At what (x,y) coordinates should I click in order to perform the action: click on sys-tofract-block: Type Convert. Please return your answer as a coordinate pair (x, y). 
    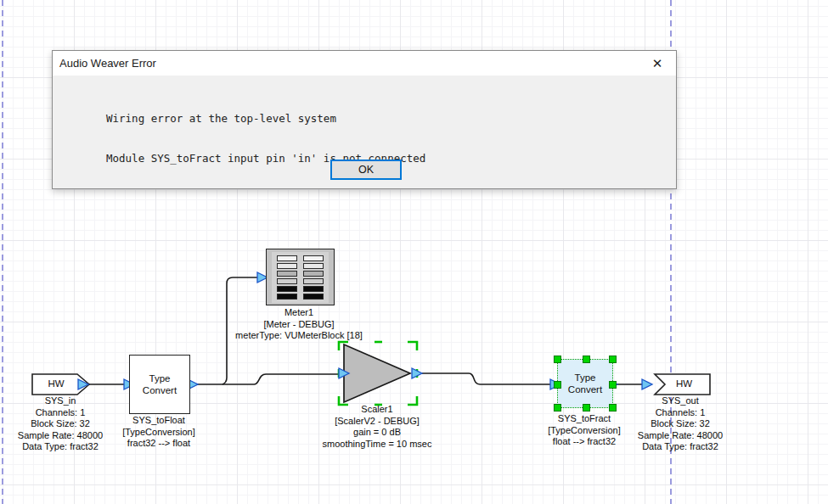
    Looking at the image, I should click on (585, 384).